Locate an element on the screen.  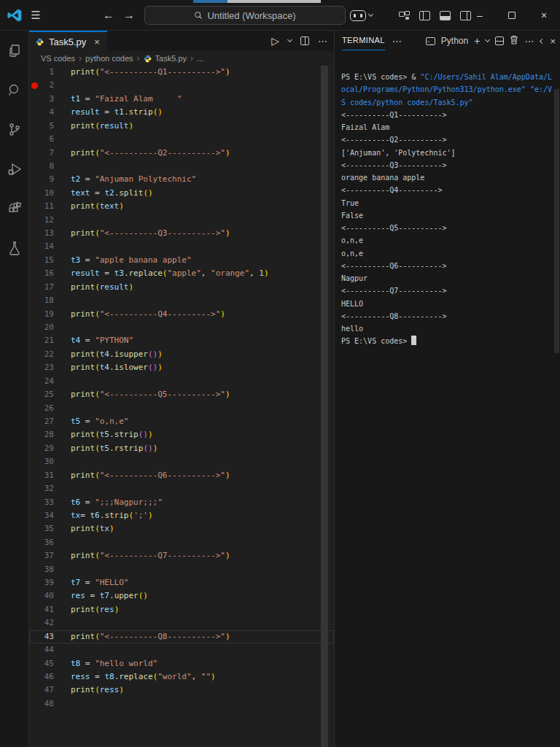
command-center-search: Untitled (Workspace) is located at coordinates (245, 15).